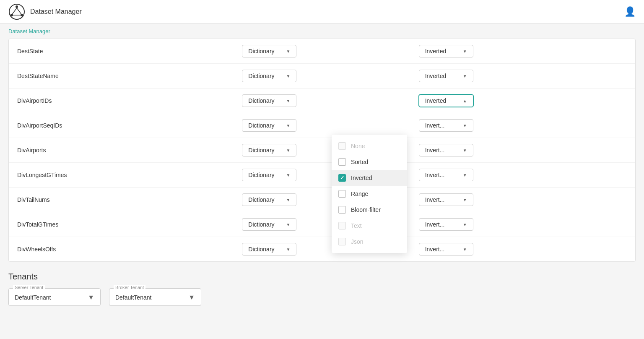 The image size is (644, 339). What do you see at coordinates (630, 12) in the screenshot?
I see `user-icon: 👤` at bounding box center [630, 12].